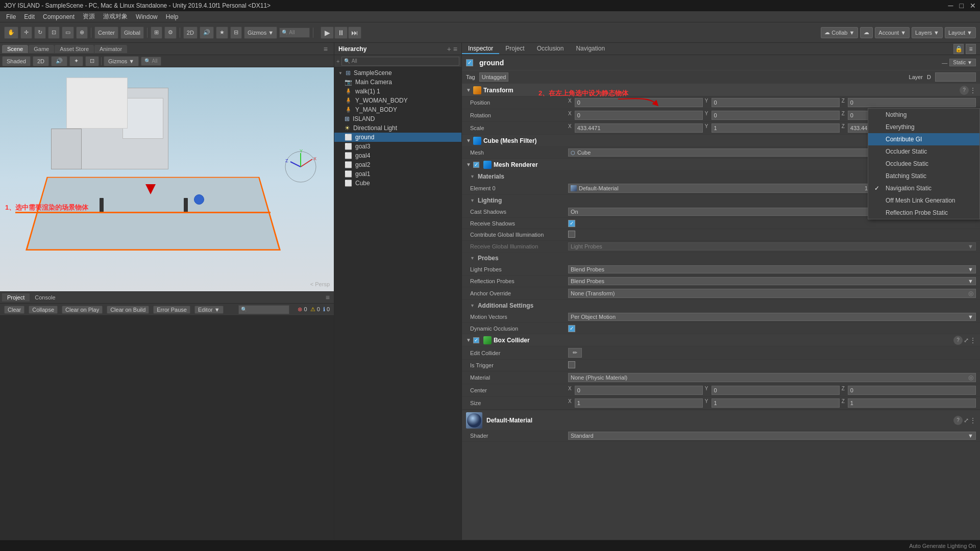 This screenshot has height=551, width=980. What do you see at coordinates (41, 61) in the screenshot?
I see `scene-2d-btn: 2D` at bounding box center [41, 61].